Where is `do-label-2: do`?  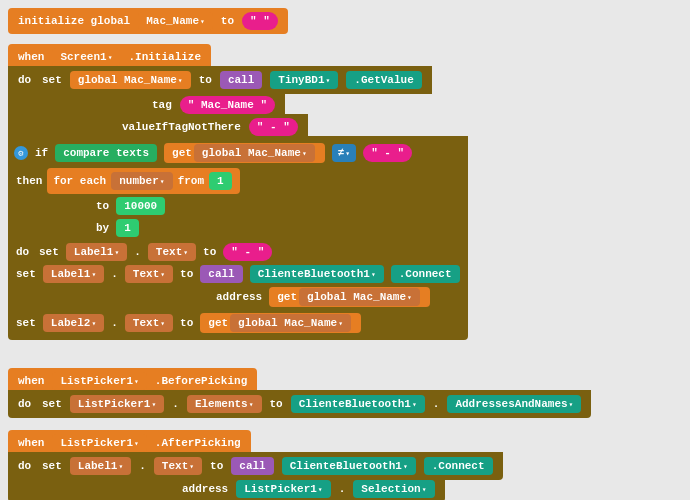 do-label-2: do is located at coordinates (24, 252).